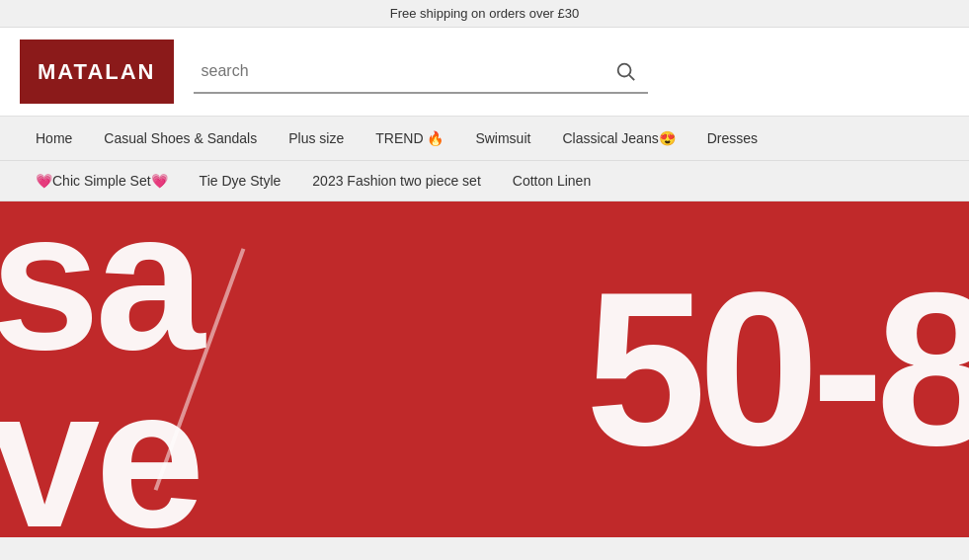 This screenshot has width=969, height=560. I want to click on nav-item-classical-jeans: Classical Jeans😍, so click(618, 138).